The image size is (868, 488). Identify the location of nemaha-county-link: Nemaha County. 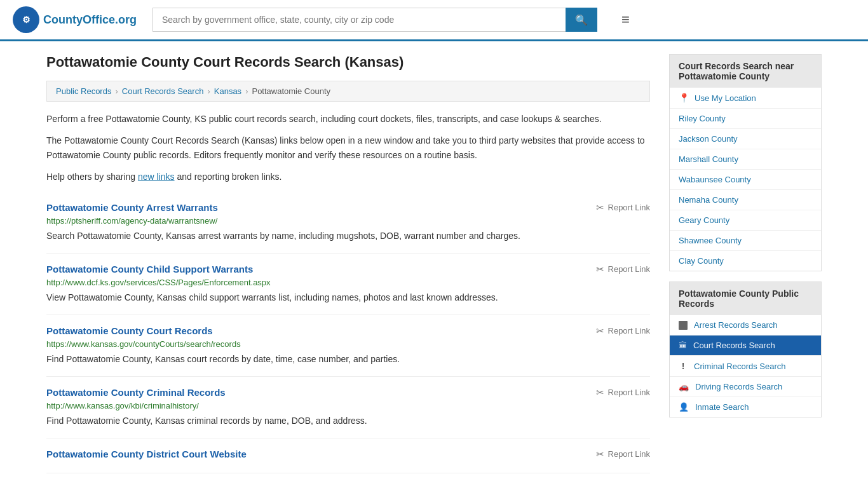
(709, 200).